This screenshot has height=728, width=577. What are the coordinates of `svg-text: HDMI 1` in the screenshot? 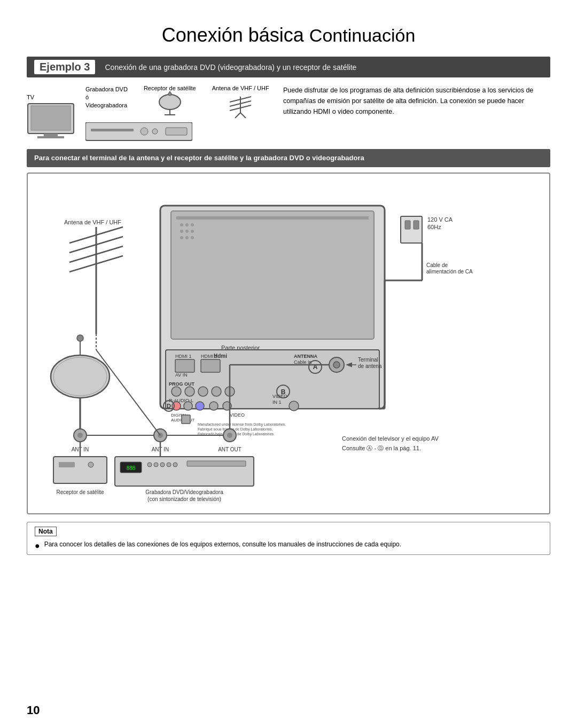 It's located at (184, 356).